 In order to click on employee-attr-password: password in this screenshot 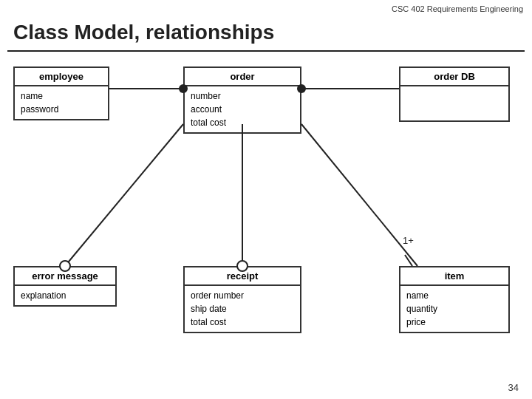, I will do `click(61, 109)`.